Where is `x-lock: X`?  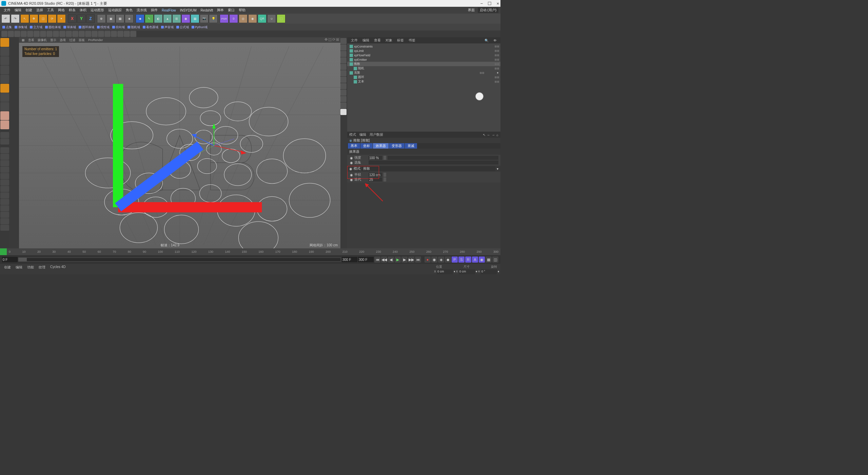
x-lock: X is located at coordinates (72, 19).